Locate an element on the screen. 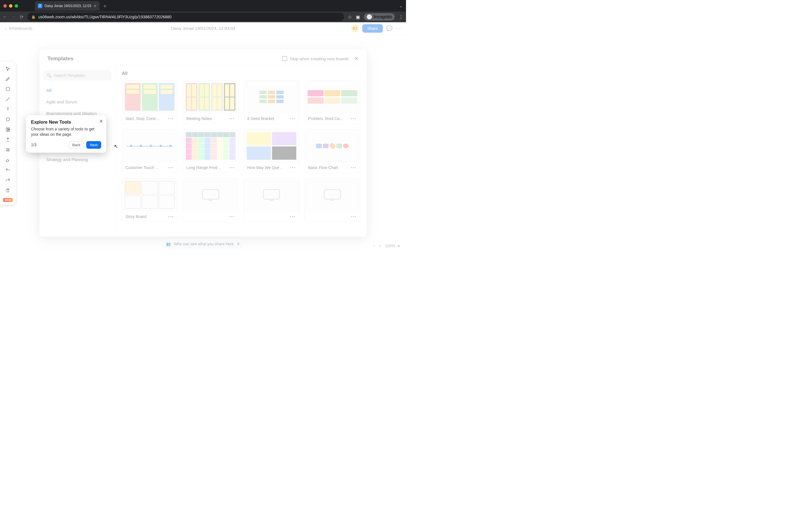 Image resolution: width=812 pixels, height=507 pixels. redo-tool is located at coordinates (8, 180).